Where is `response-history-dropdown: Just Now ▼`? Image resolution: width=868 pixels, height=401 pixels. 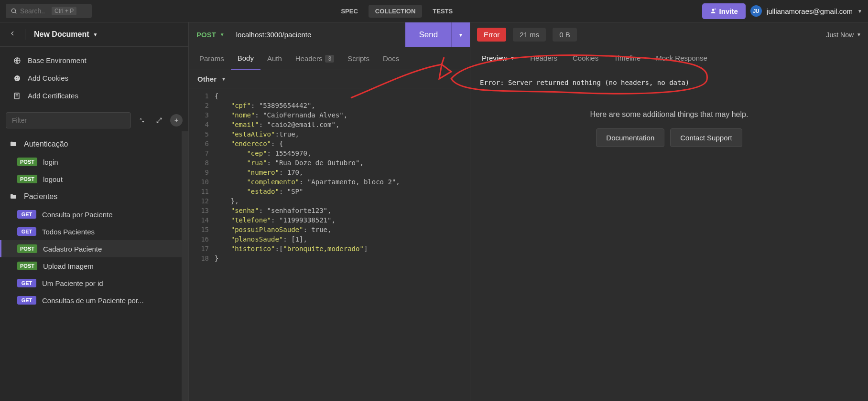
response-history-dropdown: Just Now ▼ is located at coordinates (844, 35).